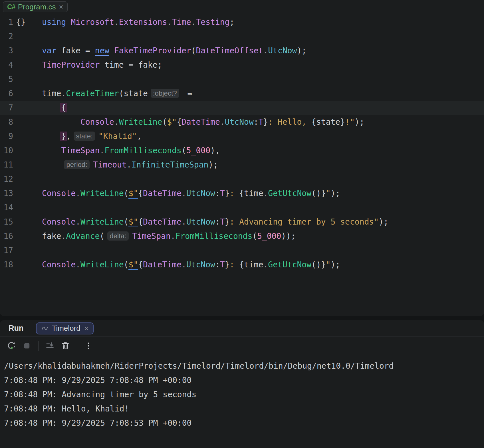  What do you see at coordinates (50, 346) in the screenshot?
I see `scroll-to-end-icon` at bounding box center [50, 346].